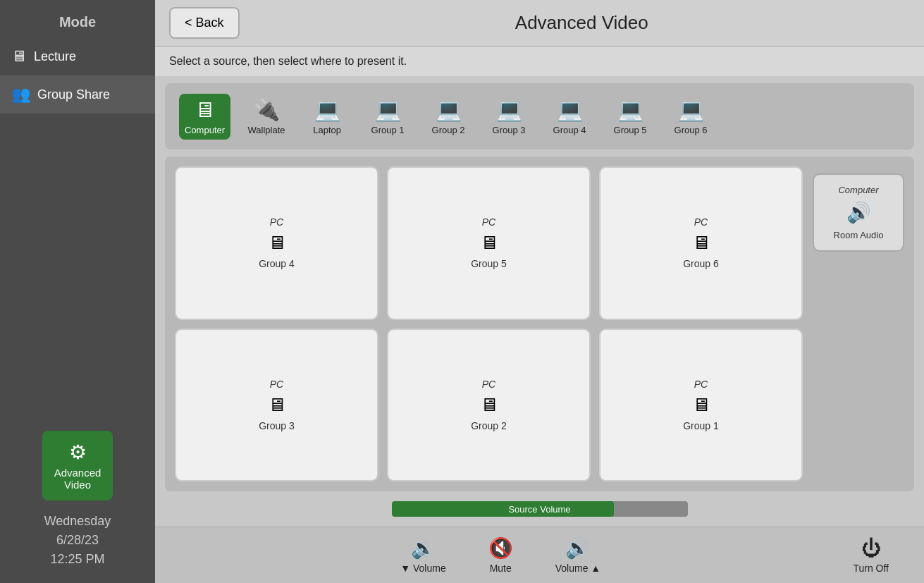 The width and height of the screenshot is (924, 583). Describe the element at coordinates (266, 116) in the screenshot. I see `source-wallplate: 🔌 Wallplate` at that location.